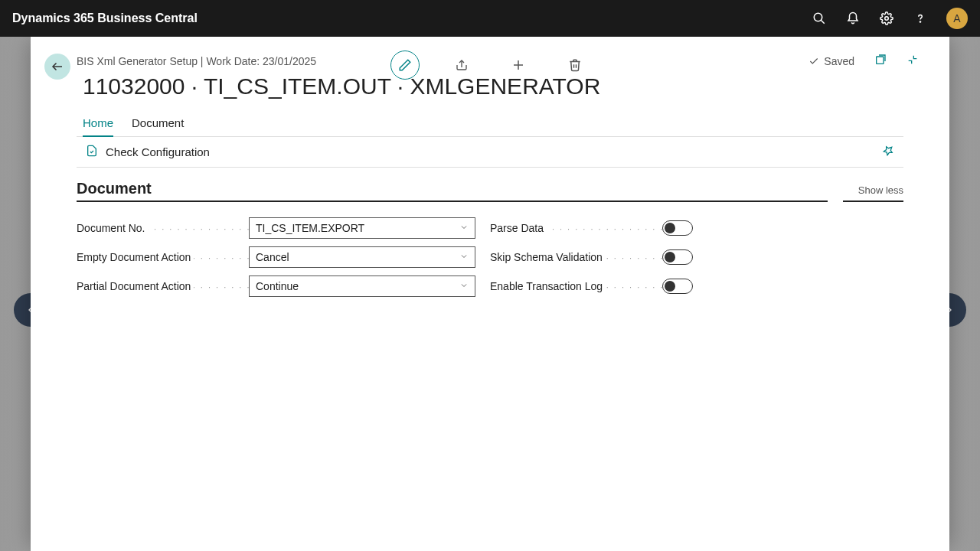 The height and width of the screenshot is (551, 980). I want to click on edit-button, so click(405, 65).